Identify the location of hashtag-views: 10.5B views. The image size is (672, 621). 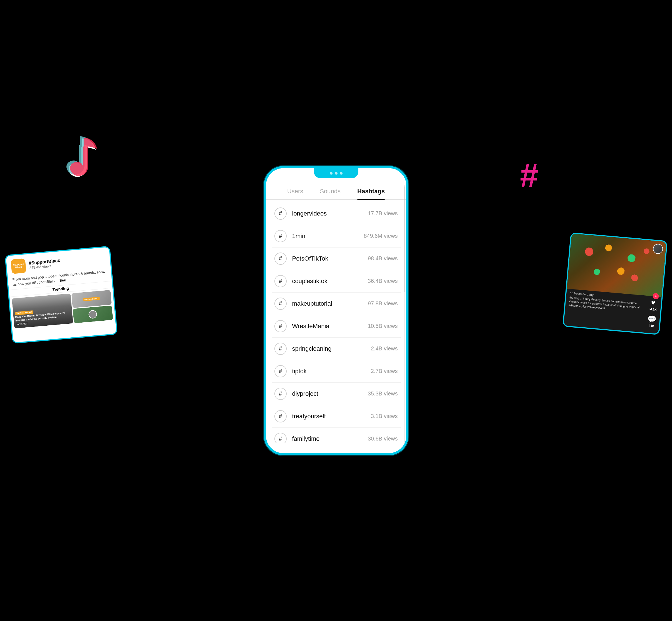
(383, 326).